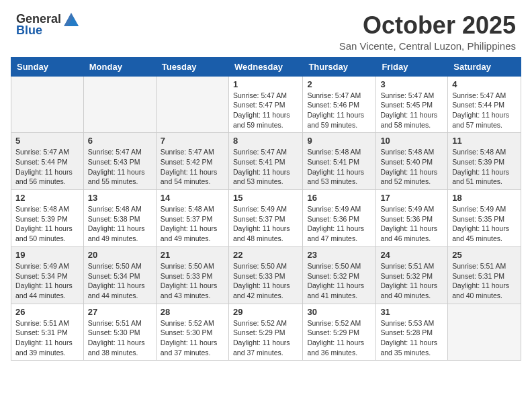  I want to click on day-number: 22, so click(266, 255).